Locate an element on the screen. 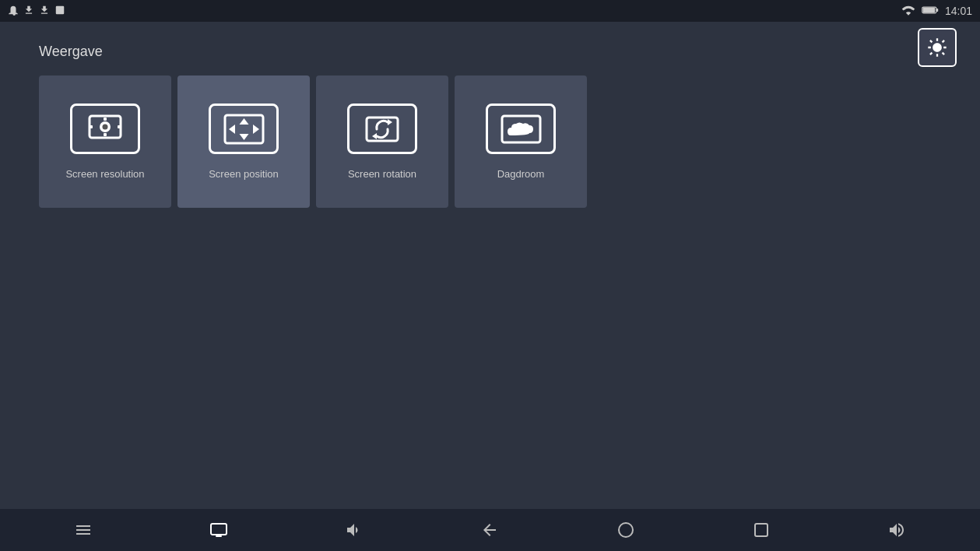 This screenshot has width=980, height=551. screen-rotation-icon is located at coordinates (382, 129).